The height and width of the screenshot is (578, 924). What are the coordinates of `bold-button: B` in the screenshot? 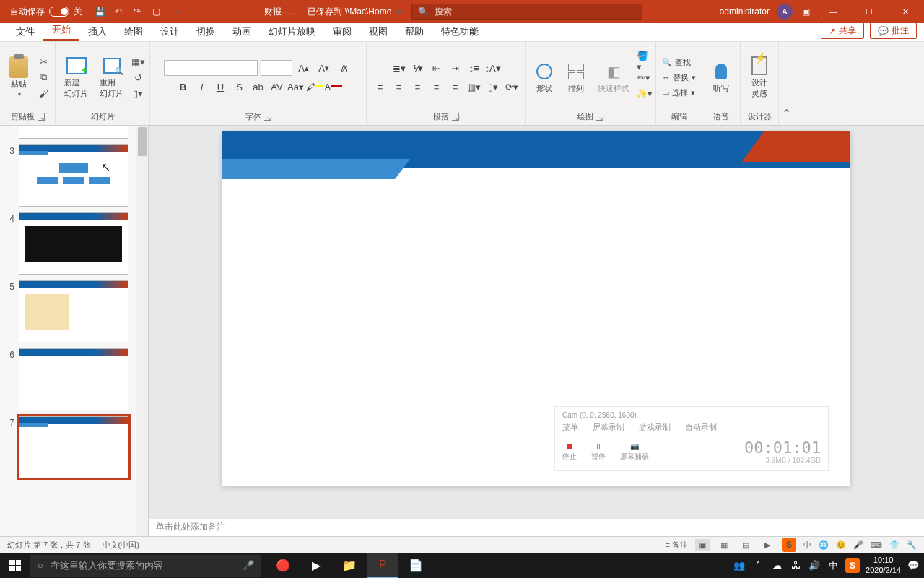 It's located at (183, 87).